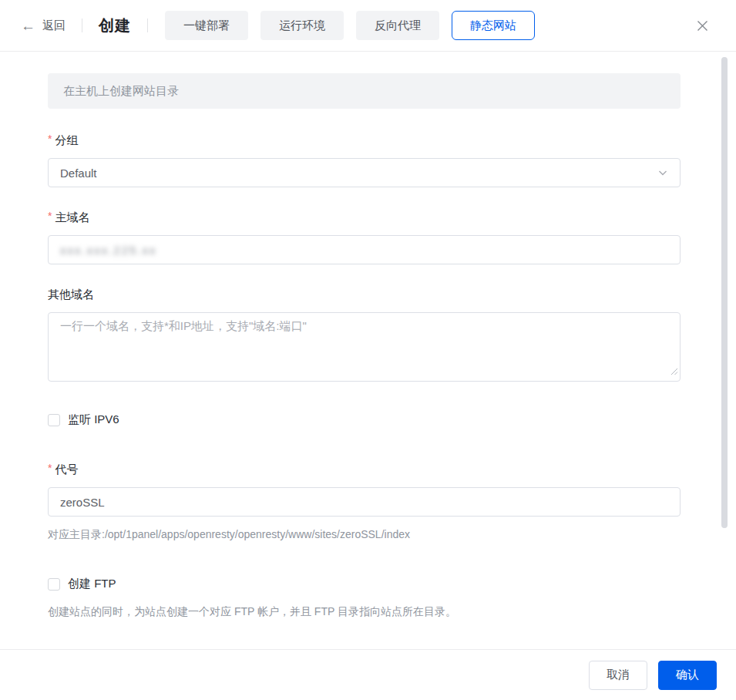 The width and height of the screenshot is (736, 700). Describe the element at coordinates (364, 612) in the screenshot. I see `create-ftp-help-text: 创建站点的同时，为站点创建一个对应 FTP 帐户，并且 FTP 目录指向站点所在…` at that location.